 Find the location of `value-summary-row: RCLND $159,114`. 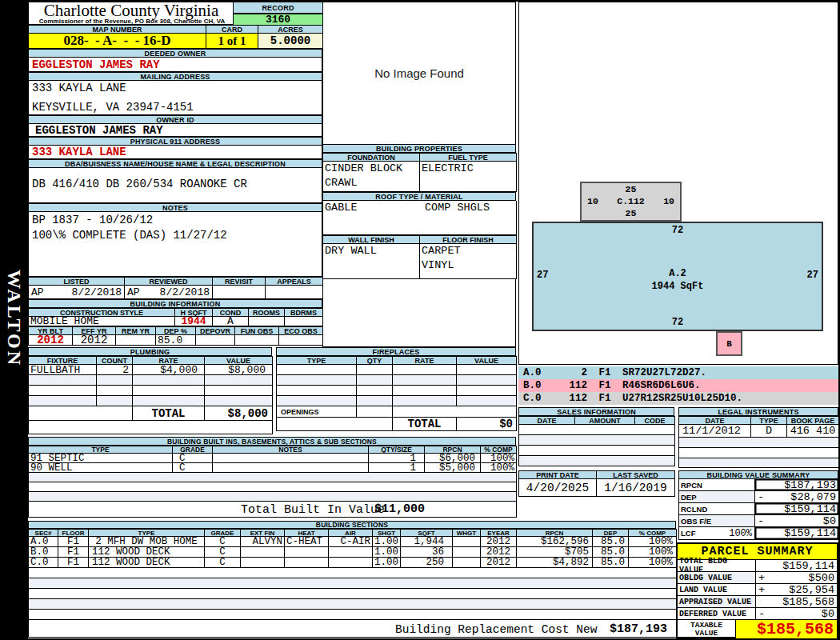

value-summary-row: RCLND $159,114 is located at coordinates (758, 509).